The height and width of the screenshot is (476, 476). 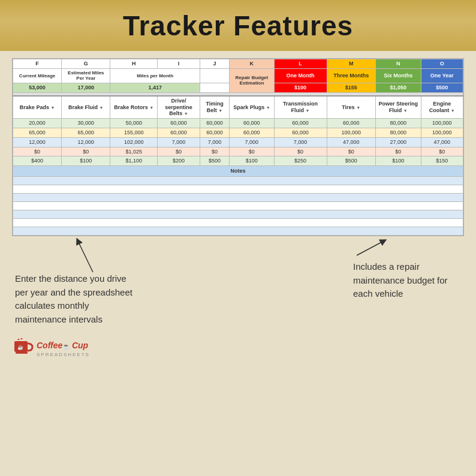 I want to click on cell: 30,000, so click(x=86, y=123).